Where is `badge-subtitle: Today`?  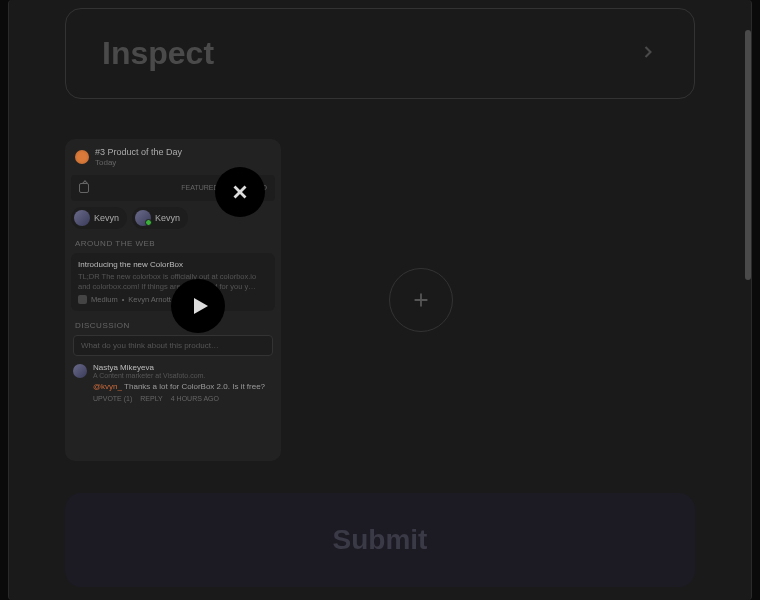
badge-subtitle: Today is located at coordinates (138, 162).